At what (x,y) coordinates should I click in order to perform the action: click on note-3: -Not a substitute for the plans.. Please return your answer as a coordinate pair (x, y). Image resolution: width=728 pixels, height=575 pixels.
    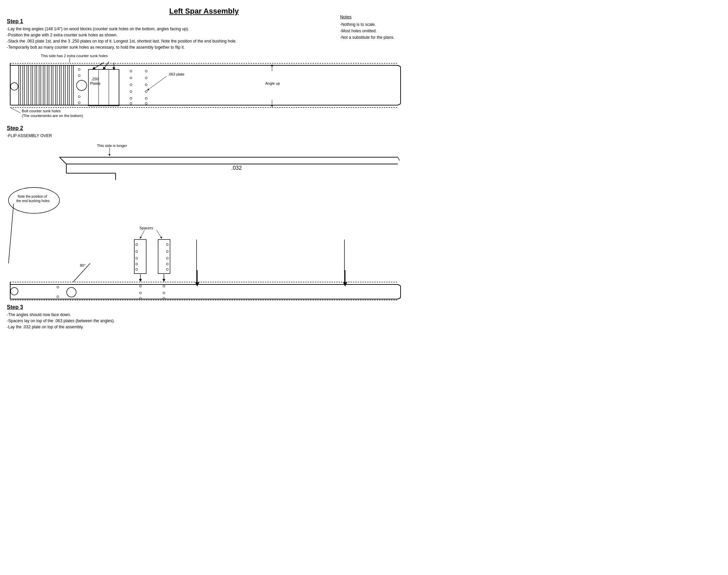
    Looking at the image, I should click on (367, 37).